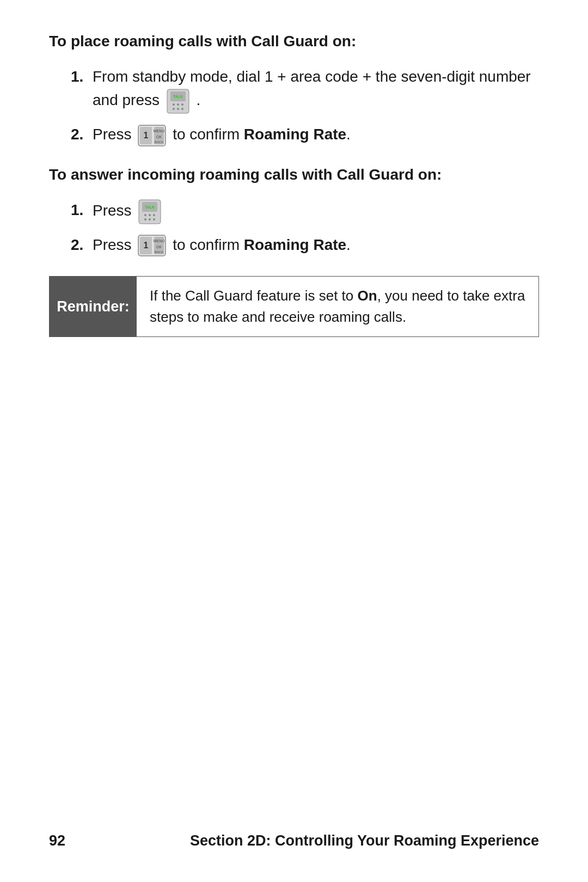  Describe the element at coordinates (305, 106) in the screenshot. I see `place-roaming-steps: 1. From standby mode, dial 1 + area code…` at that location.